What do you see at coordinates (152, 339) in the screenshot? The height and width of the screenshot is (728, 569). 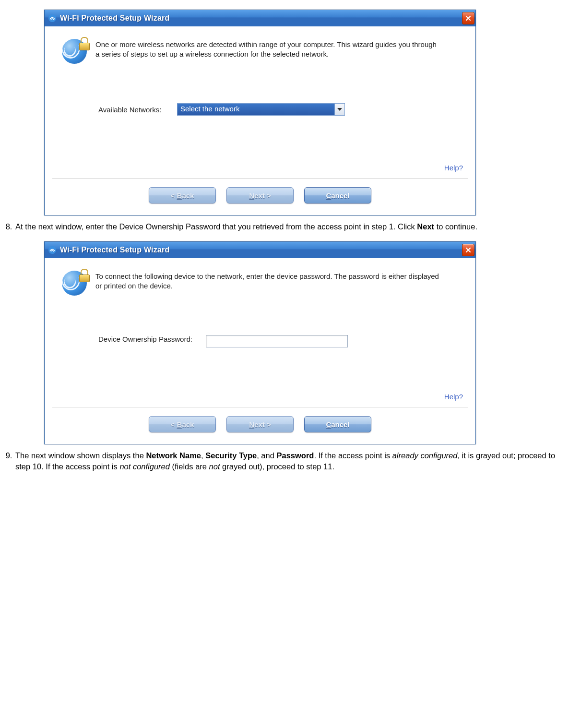 I see `device-password-label: Device Ownership Password:` at bounding box center [152, 339].